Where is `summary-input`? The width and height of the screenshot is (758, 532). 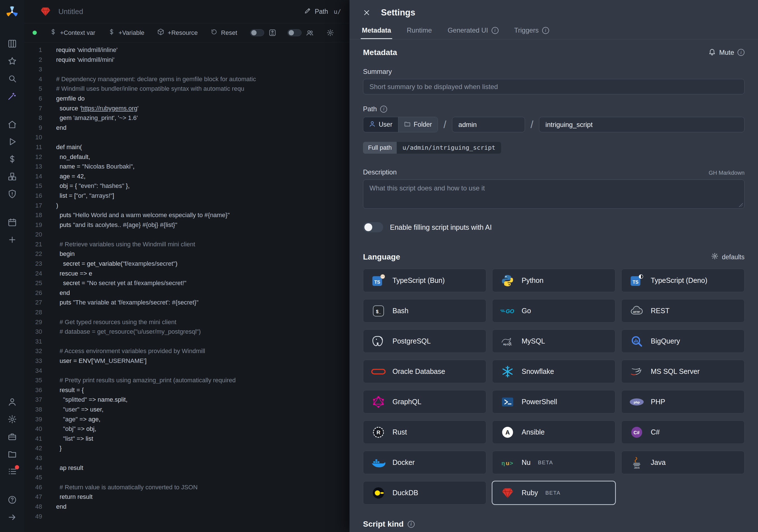 summary-input is located at coordinates (554, 87).